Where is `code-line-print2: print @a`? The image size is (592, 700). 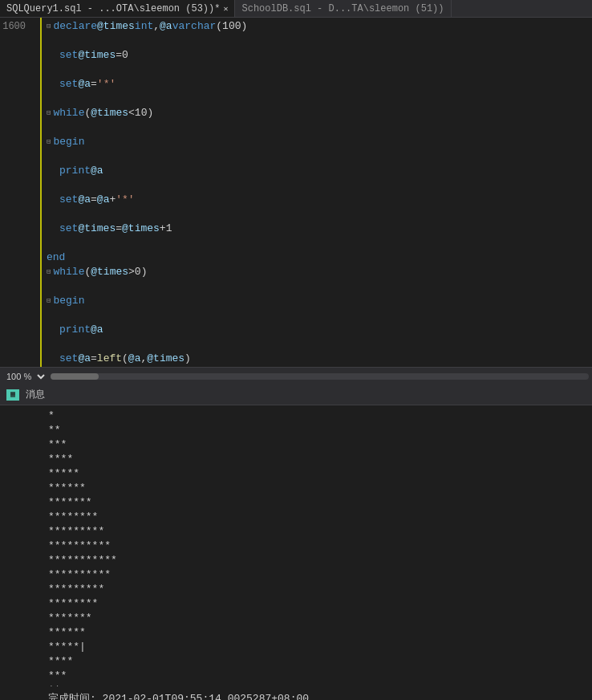
code-line-print2: print @a is located at coordinates (319, 330).